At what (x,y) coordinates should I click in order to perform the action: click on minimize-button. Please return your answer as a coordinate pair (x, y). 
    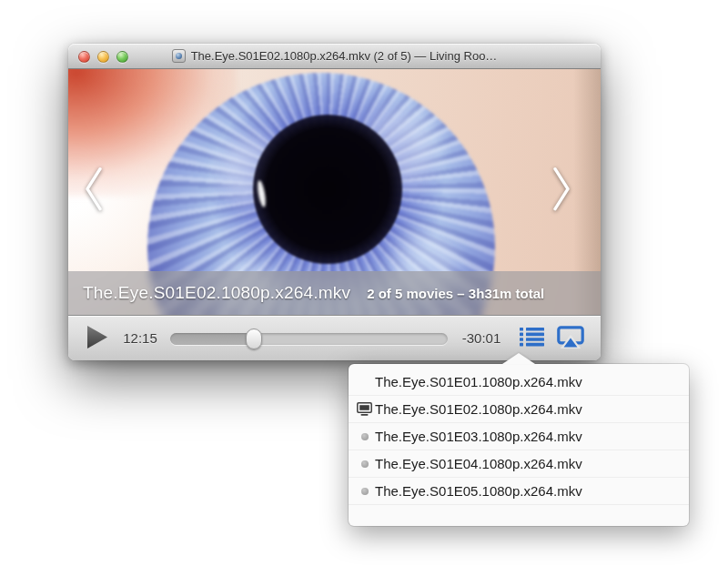
    Looking at the image, I should click on (104, 56).